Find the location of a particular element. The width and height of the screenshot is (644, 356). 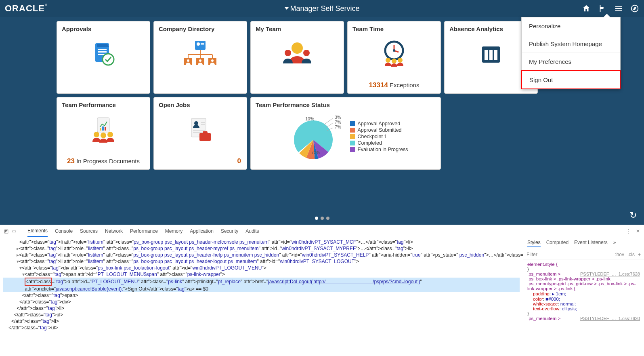

menu-personalize: Personalize is located at coordinates (571, 26).